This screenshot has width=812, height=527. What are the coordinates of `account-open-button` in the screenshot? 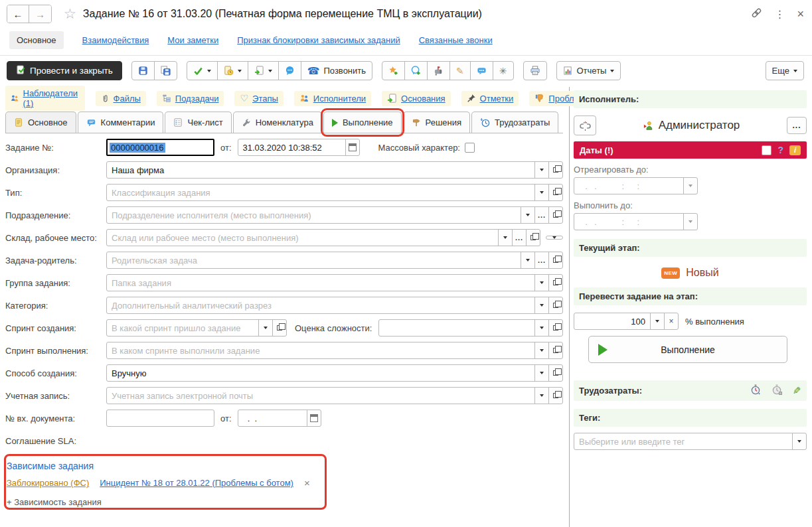 It's located at (556, 396).